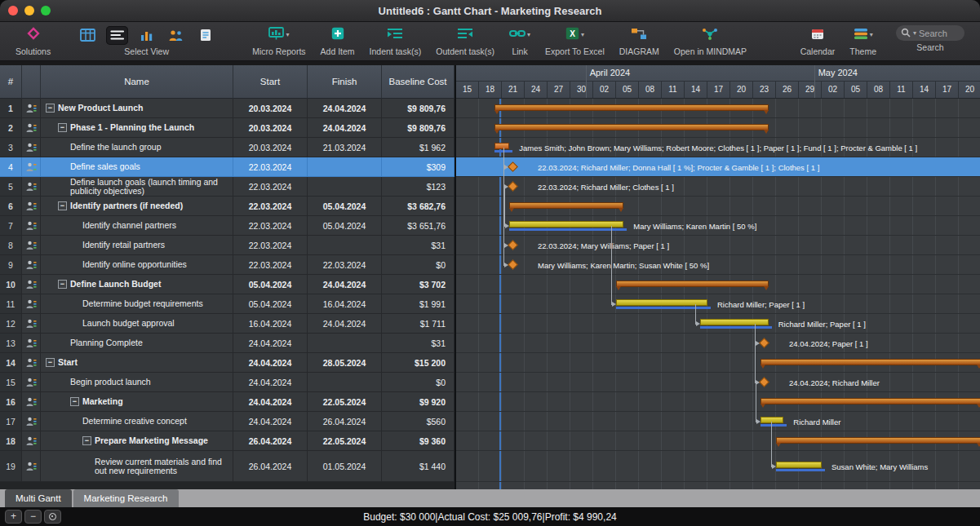  What do you see at coordinates (279, 41) in the screenshot?
I see `micro-reports-button: ▾ Micro Reports` at bounding box center [279, 41].